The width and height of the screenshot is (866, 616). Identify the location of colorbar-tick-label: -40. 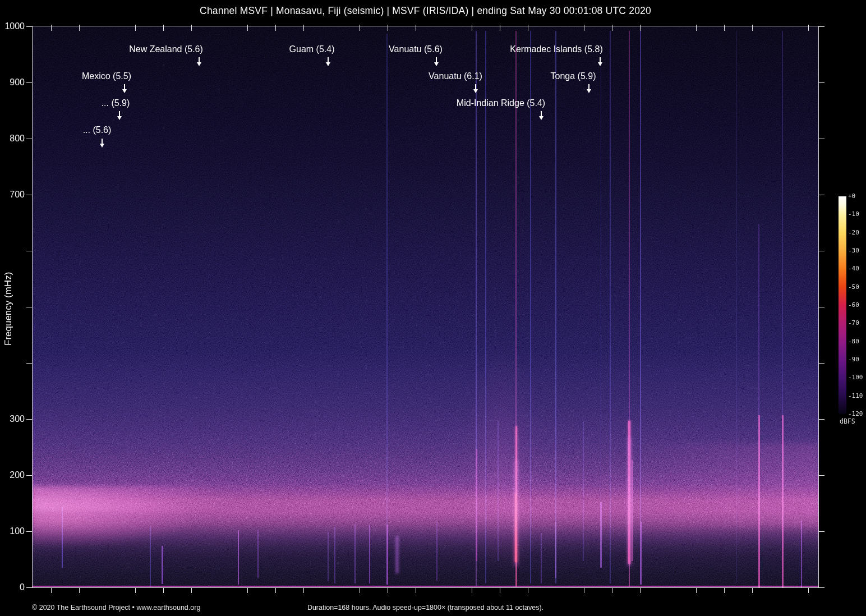
(854, 268).